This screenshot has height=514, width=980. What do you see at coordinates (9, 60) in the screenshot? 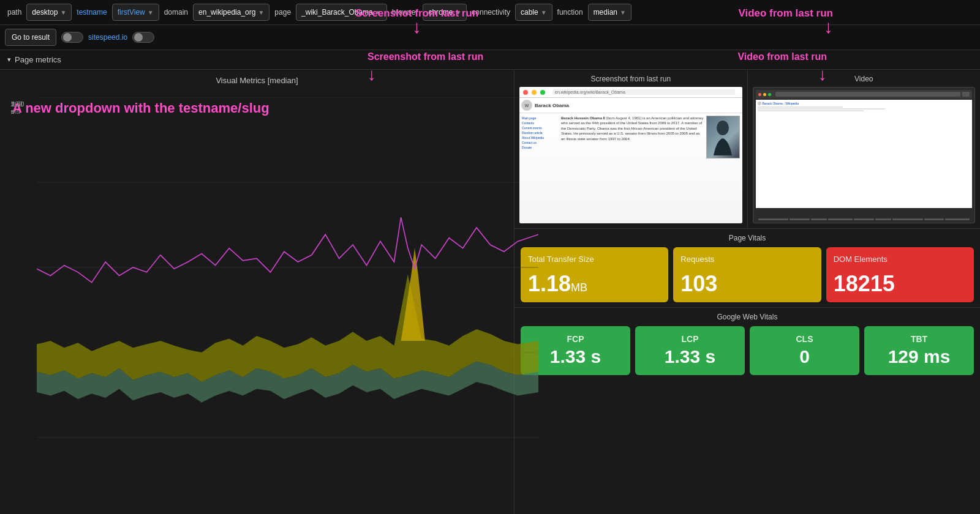
I see `chevron-down-icon: ▾` at bounding box center [9, 60].